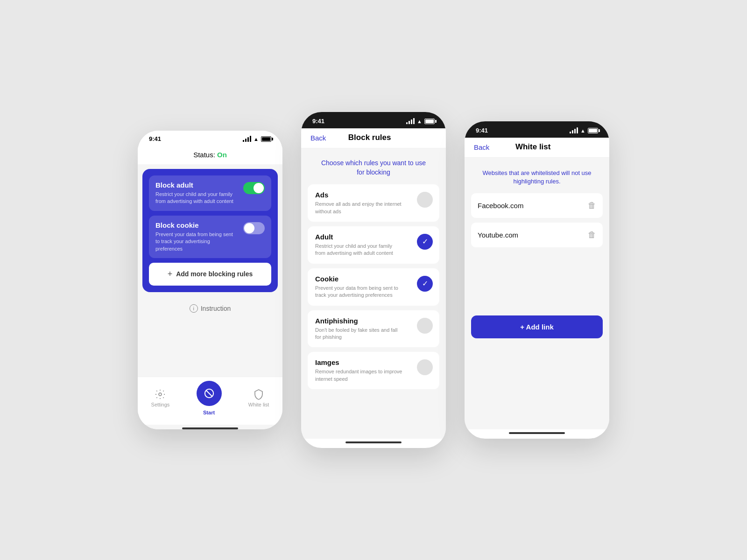  I want to click on status-text-label: Status:, so click(204, 155).